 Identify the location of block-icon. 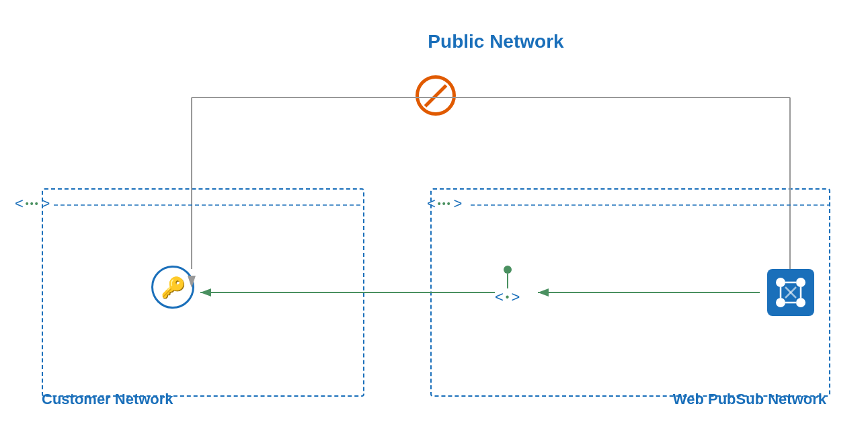
(436, 95).